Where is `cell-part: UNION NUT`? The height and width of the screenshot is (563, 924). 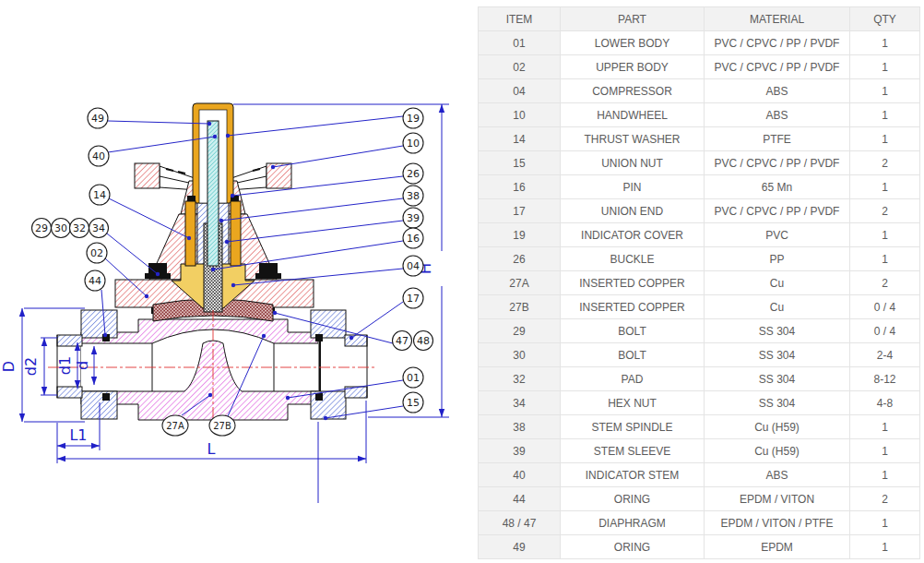
cell-part: UNION NUT is located at coordinates (633, 163).